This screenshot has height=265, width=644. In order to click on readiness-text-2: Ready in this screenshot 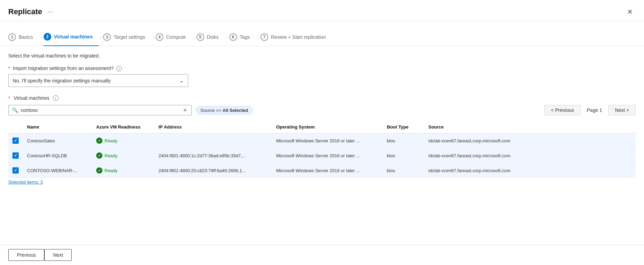, I will do `click(111, 170)`.